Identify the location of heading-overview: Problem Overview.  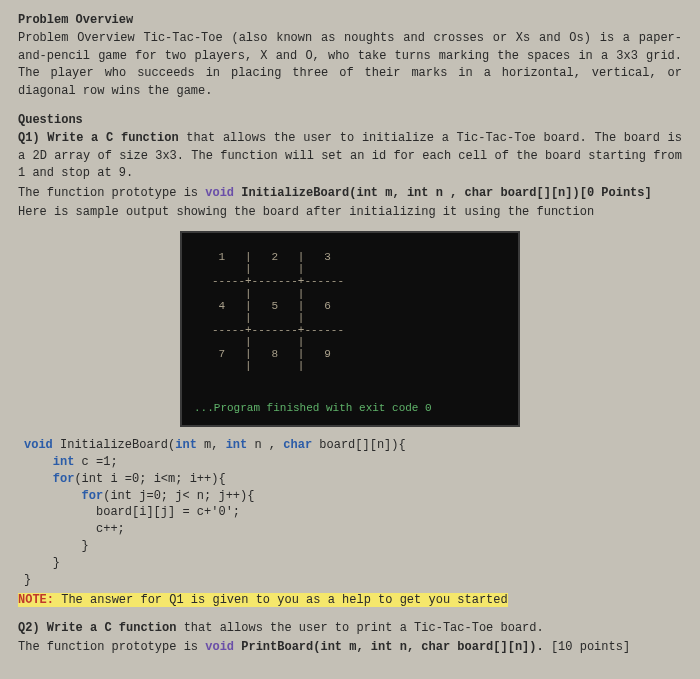
(350, 20).